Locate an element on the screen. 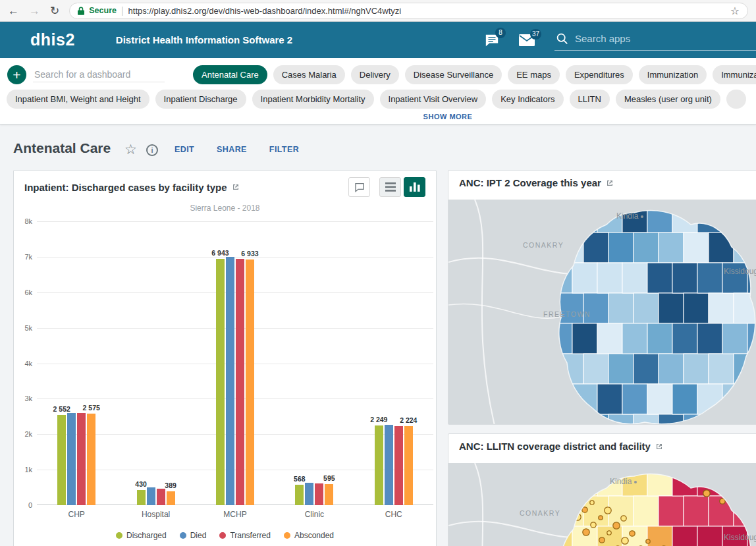  interpretations-badge: 8 is located at coordinates (500, 33).